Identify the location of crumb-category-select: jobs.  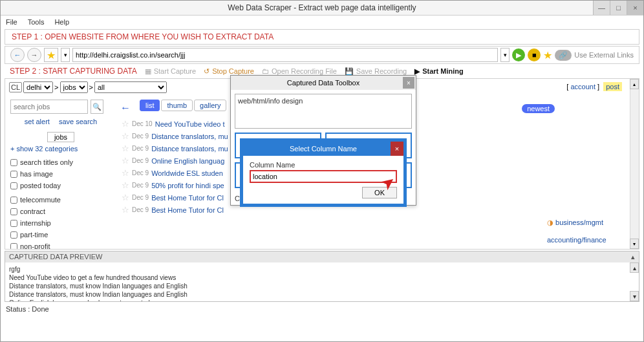
(74, 87).